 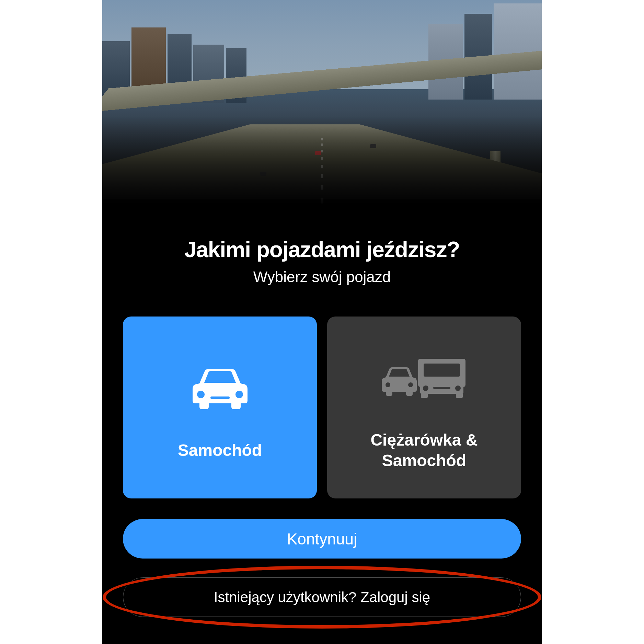 What do you see at coordinates (322, 250) in the screenshot?
I see `page-title: Jakimi pojazdami jeździsz?` at bounding box center [322, 250].